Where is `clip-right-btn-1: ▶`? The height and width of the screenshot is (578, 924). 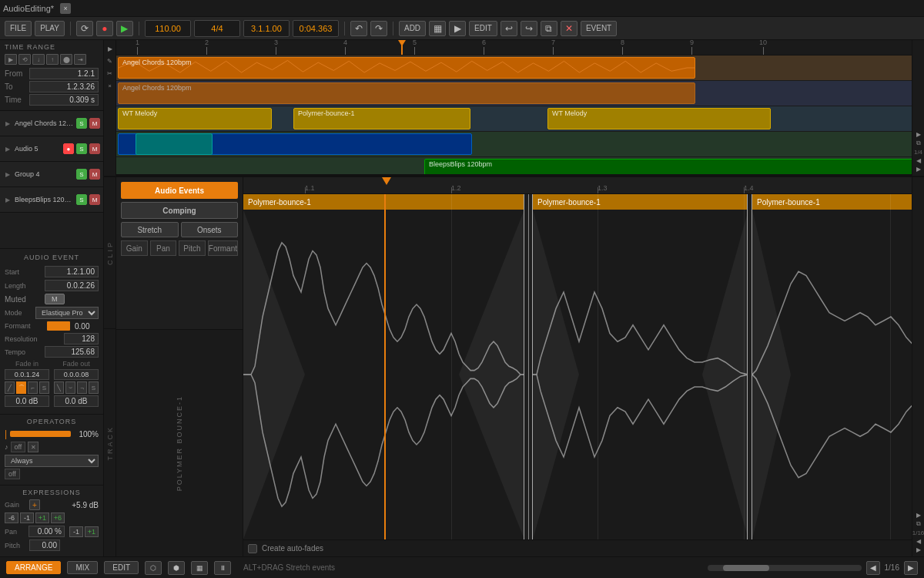
clip-right-btn-1: ▶ is located at coordinates (919, 515).